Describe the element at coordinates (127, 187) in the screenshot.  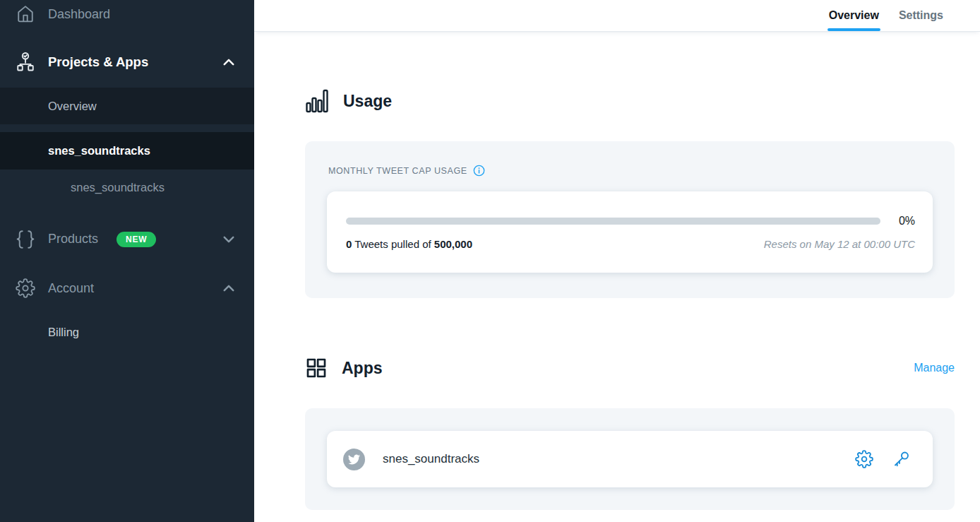
I see `sidebar-item-app-snes-soundtracks: snes_soundtracks` at that location.